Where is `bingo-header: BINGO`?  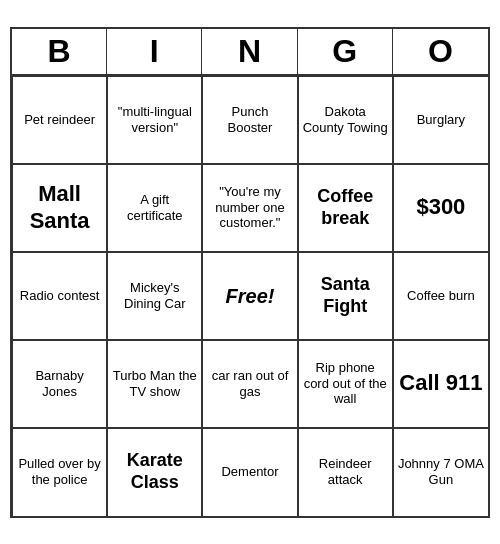 bingo-header: BINGO is located at coordinates (250, 52).